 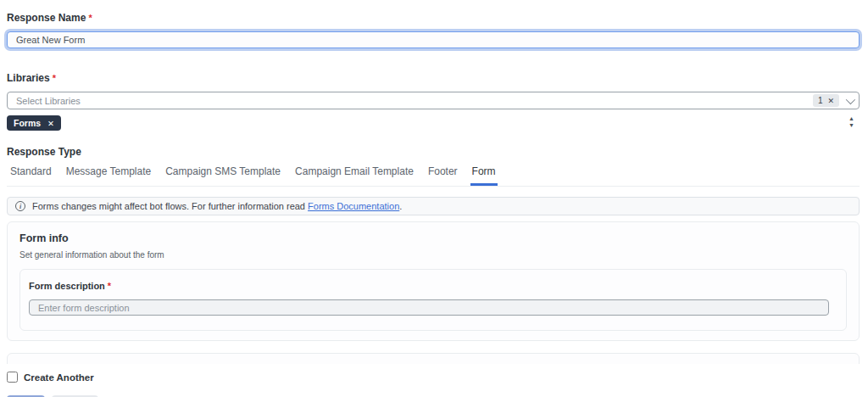 What do you see at coordinates (442, 176) in the screenshot?
I see `tab-footer: Footer` at bounding box center [442, 176].